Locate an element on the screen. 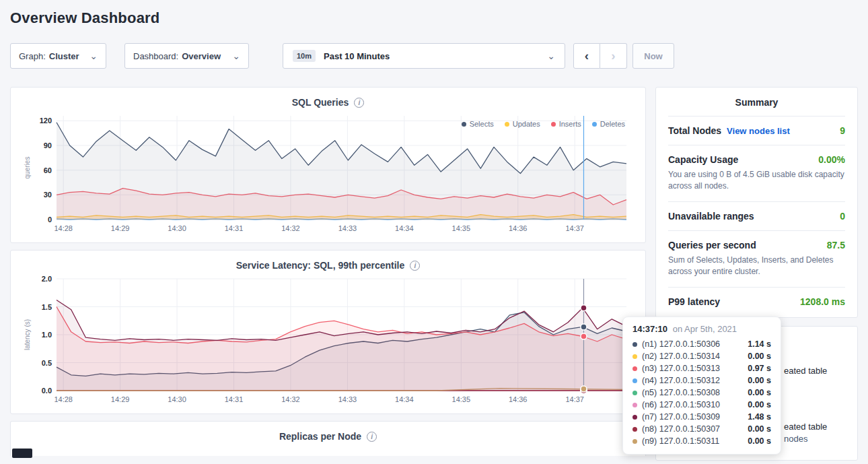  node-latency-value: 1.48 s is located at coordinates (759, 417).